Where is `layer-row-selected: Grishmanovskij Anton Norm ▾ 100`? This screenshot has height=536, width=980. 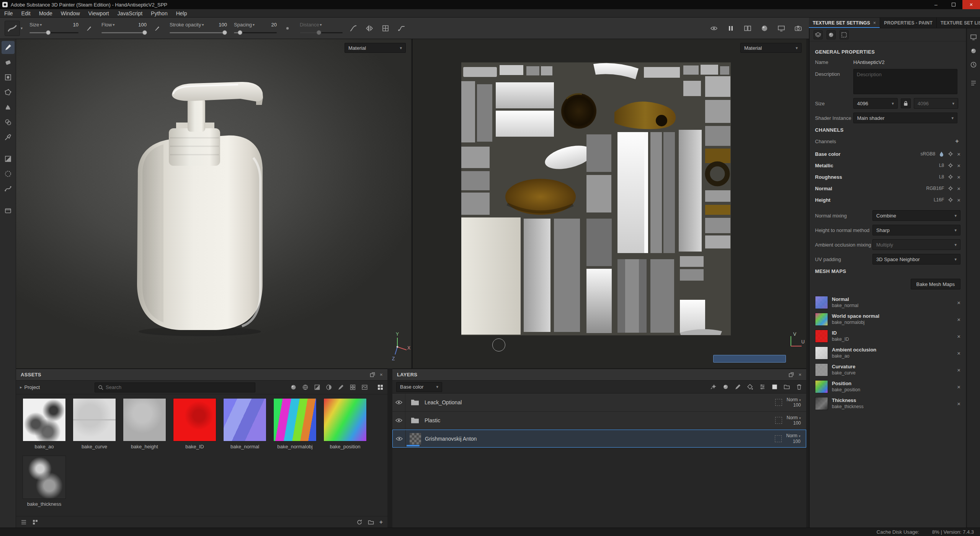 layer-row-selected: Grishmanovskij Anton Norm ▾ 100 is located at coordinates (599, 439).